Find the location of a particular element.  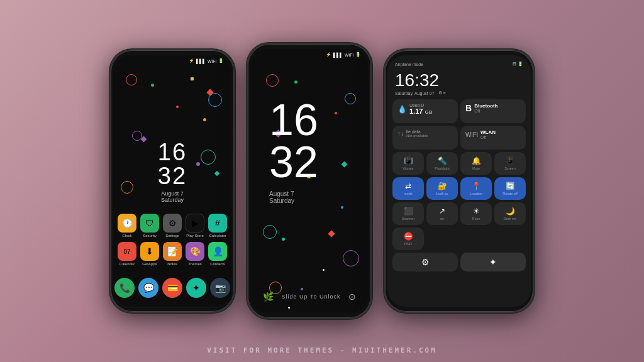

slide-text: Slide Up To Unlock is located at coordinates (311, 297).